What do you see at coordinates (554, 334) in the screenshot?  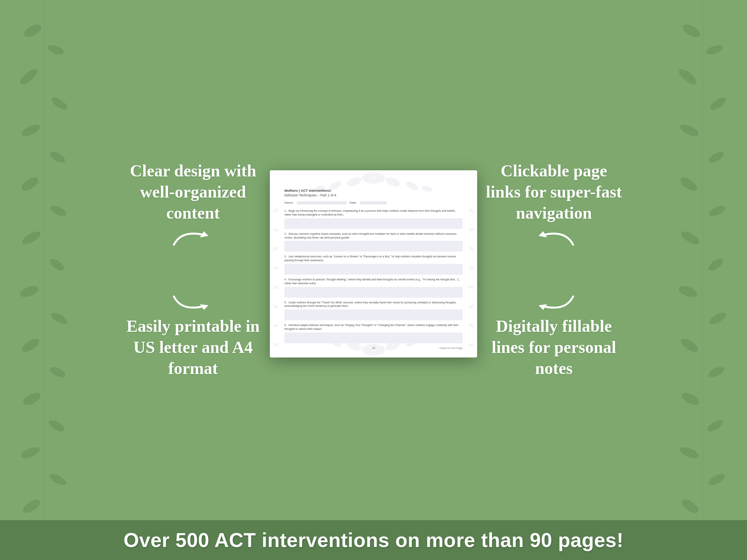 I see `feature-2-right: Digitally fillable lines for personal no…` at bounding box center [554, 334].